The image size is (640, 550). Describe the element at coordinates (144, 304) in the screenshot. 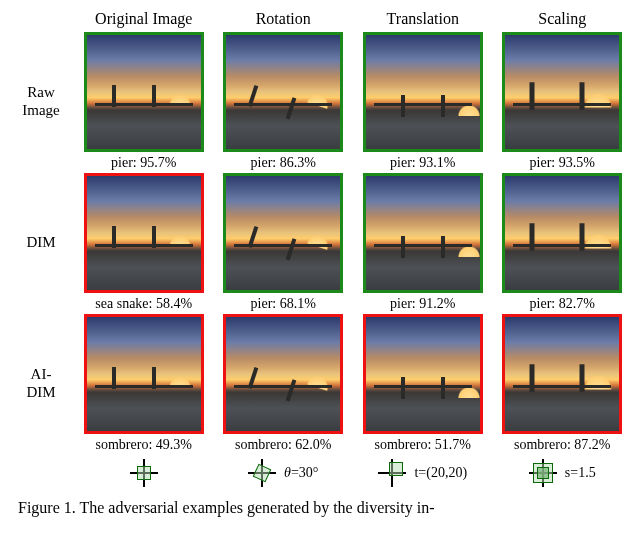

I see `pred-caption: sea snake: 58.4%` at that location.